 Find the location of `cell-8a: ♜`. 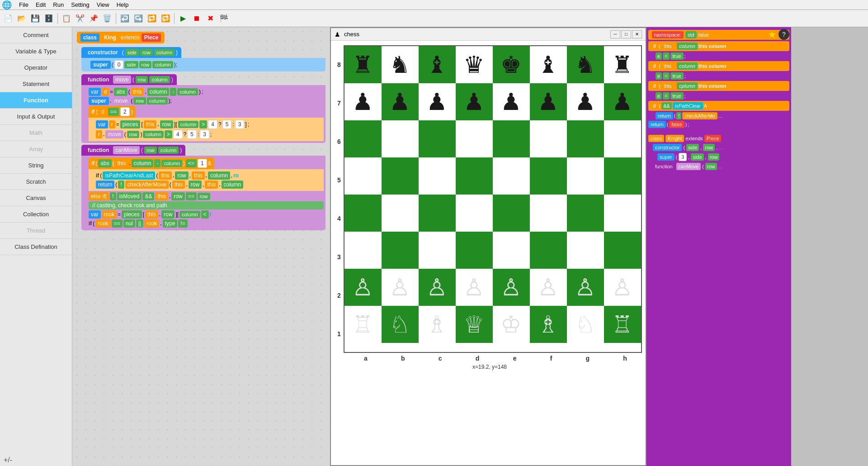

cell-8a: ♜ is located at coordinates (363, 65).